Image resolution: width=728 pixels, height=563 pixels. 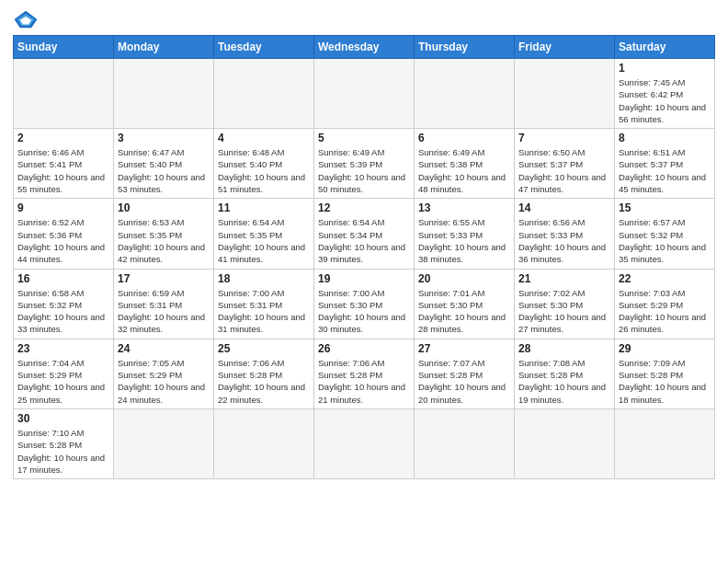 What do you see at coordinates (665, 208) in the screenshot?
I see `day-number: 15` at bounding box center [665, 208].